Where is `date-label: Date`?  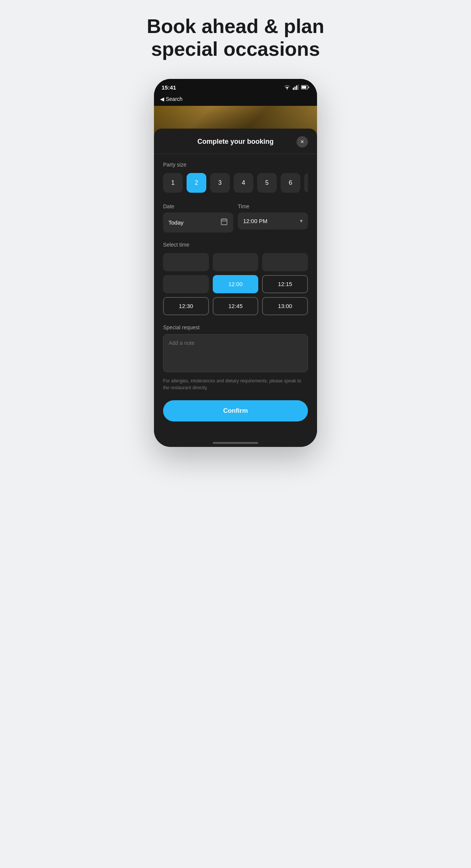 date-label: Date is located at coordinates (198, 206).